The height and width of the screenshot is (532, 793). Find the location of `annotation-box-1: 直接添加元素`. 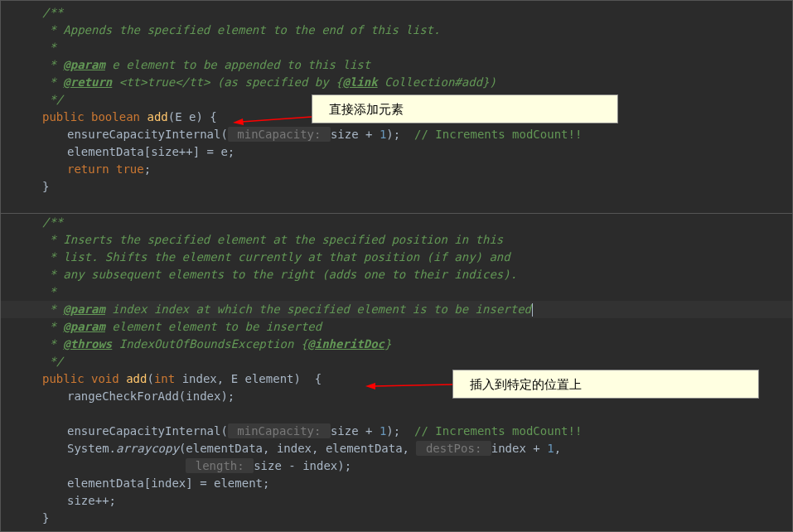

annotation-box-1: 直接添加元素 is located at coordinates (465, 109).